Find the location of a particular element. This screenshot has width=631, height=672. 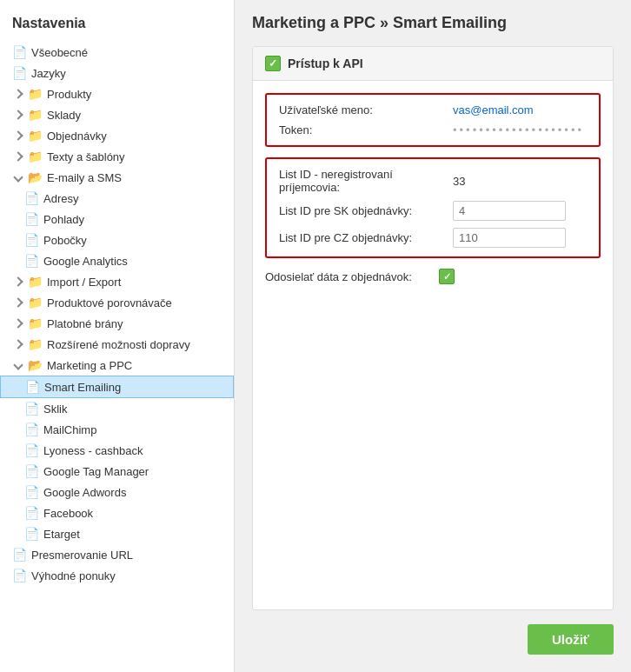

sidebar-item-label: Rozšírené možnosti dopravy is located at coordinates (118, 344).